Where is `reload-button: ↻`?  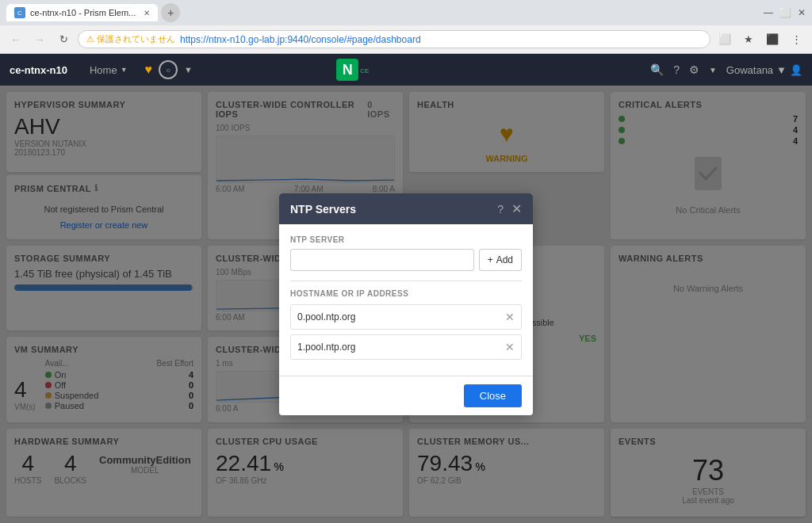 reload-button: ↻ is located at coordinates (63, 40).